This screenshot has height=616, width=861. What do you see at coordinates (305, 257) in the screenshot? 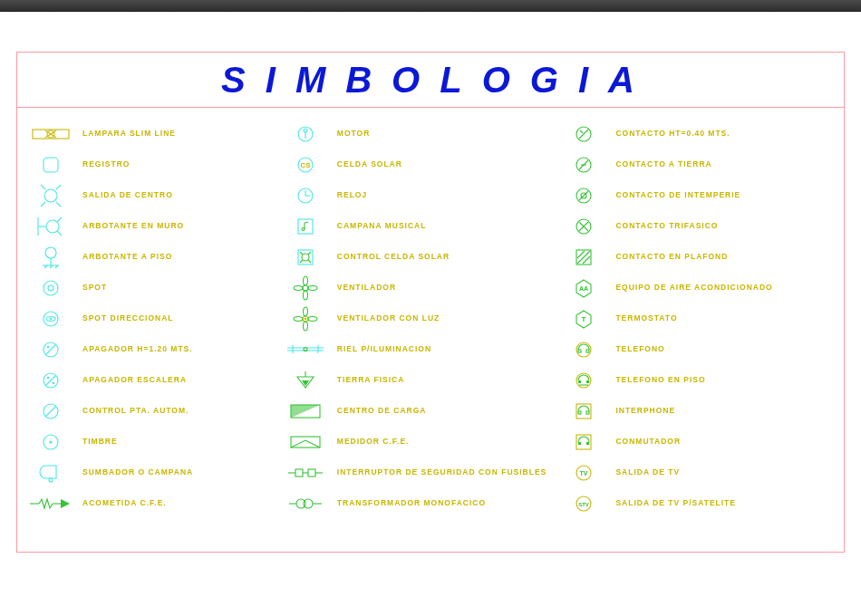
I see `control-celda-icon` at bounding box center [305, 257].